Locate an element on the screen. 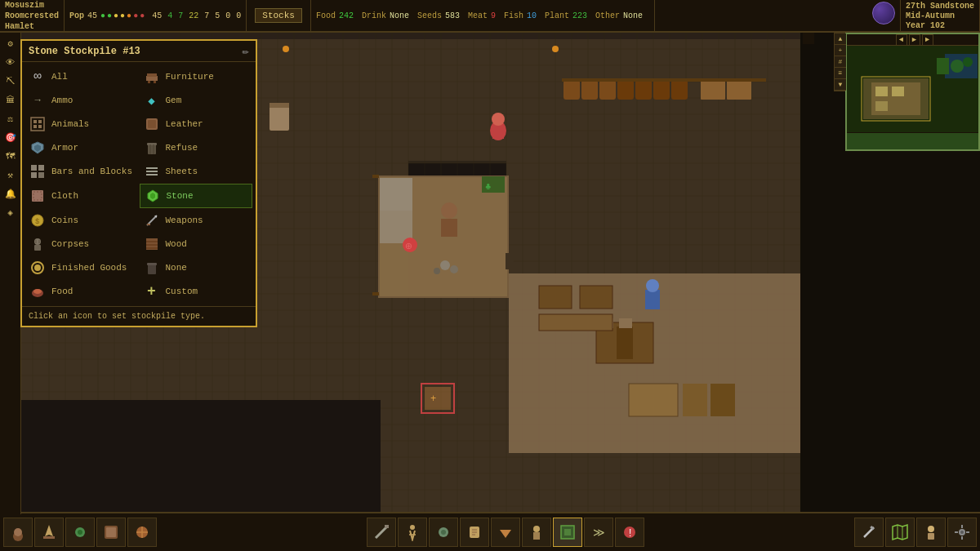 This screenshot has width=980, height=551. stockpile-item-leather: Leather is located at coordinates (196, 124).